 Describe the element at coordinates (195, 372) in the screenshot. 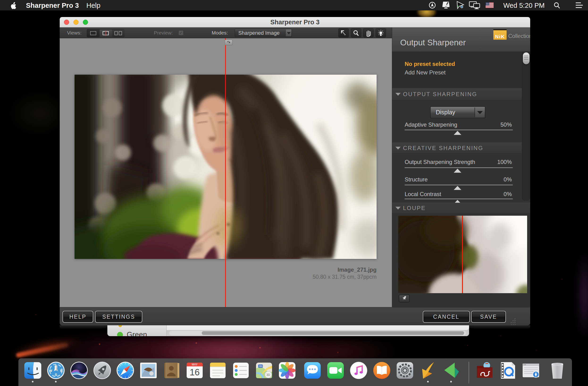

I see `svg-text: 16` at that location.